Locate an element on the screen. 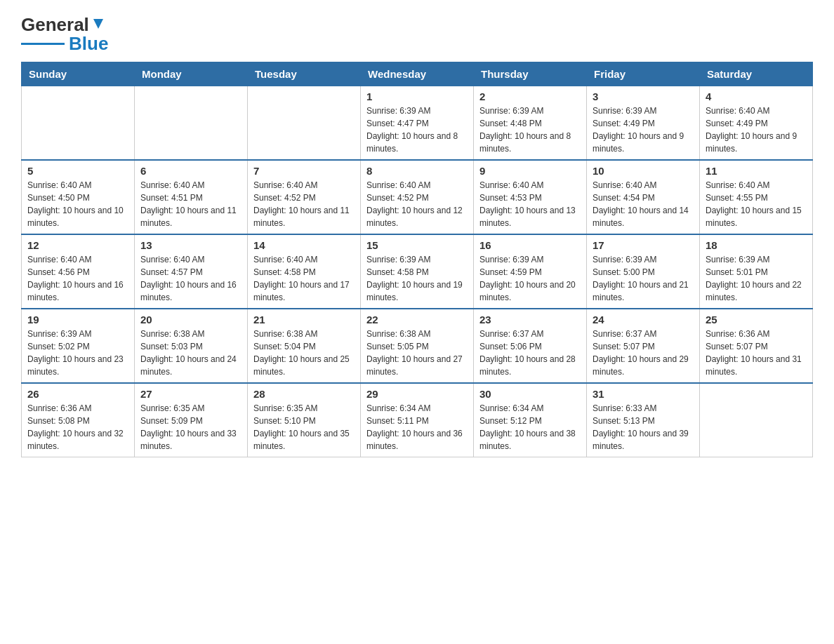 The width and height of the screenshot is (834, 644). calendar-week-row: 5Sunrise: 6:40 AM Sunset: 4:50 PM Daylig… is located at coordinates (417, 197).